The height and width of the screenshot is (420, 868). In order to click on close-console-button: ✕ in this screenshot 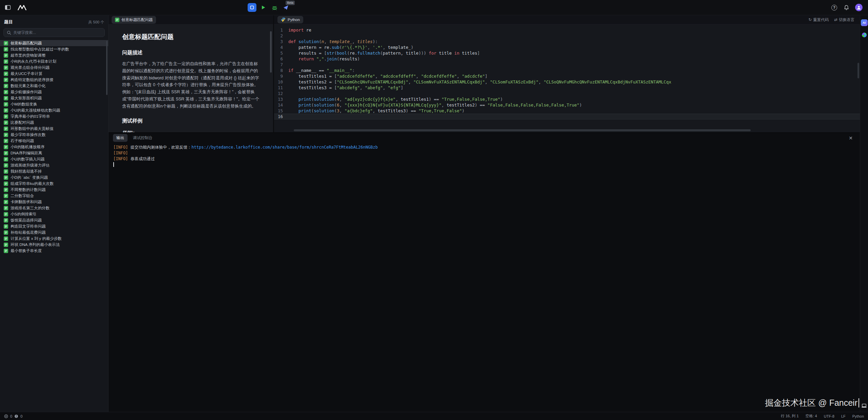, I will do `click(852, 138)`.